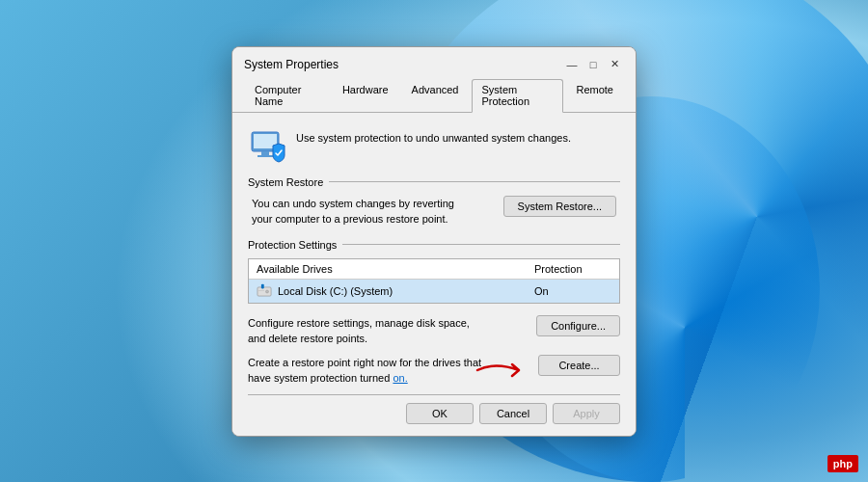 The image size is (868, 482). I want to click on header-description: Use system protection to undo unwanted s…, so click(434, 135).